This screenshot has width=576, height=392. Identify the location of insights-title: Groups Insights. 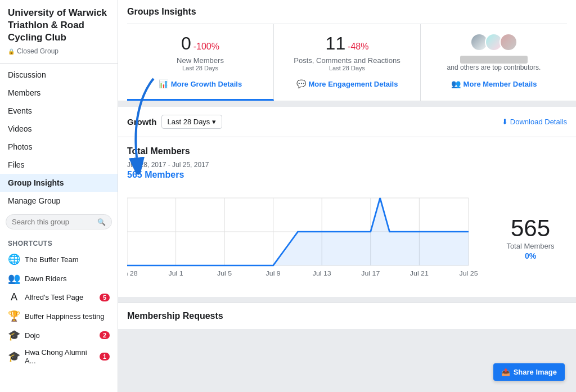
(347, 12).